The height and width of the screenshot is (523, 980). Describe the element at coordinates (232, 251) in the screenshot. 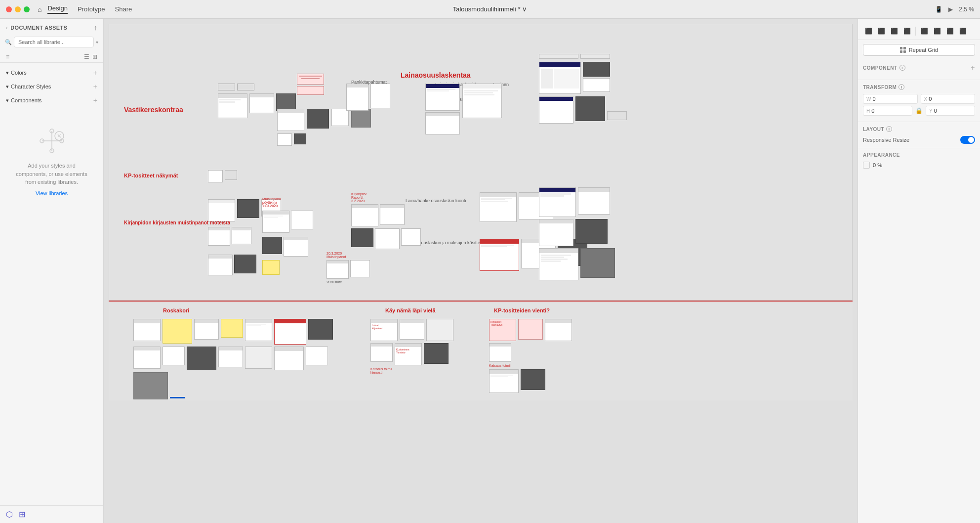

I see `frame-cluster-kirjanpito` at that location.